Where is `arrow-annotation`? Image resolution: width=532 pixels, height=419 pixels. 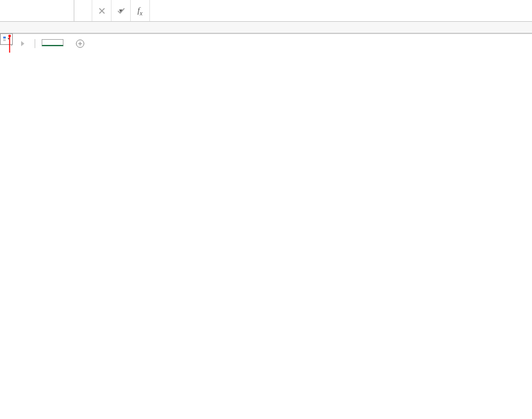 arrow-annotation is located at coordinates (10, 43).